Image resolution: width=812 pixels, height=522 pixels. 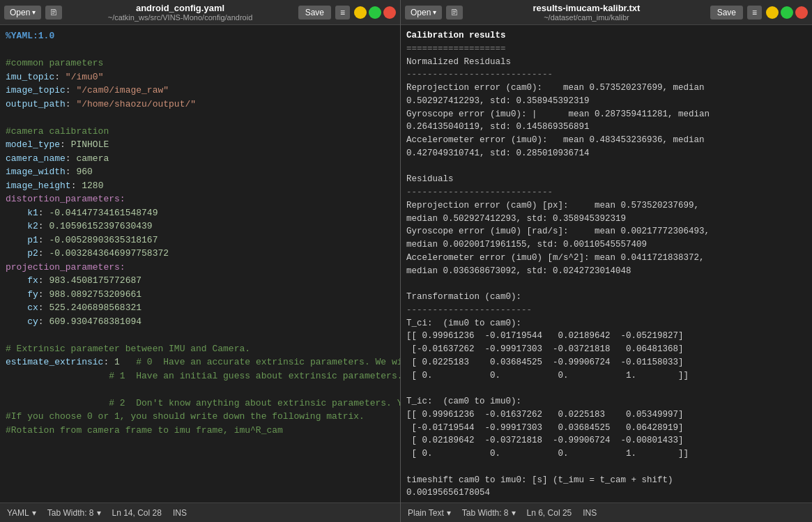 I want to click on yaml-fy: fy: 988.0892753209661, so click(x=84, y=294).